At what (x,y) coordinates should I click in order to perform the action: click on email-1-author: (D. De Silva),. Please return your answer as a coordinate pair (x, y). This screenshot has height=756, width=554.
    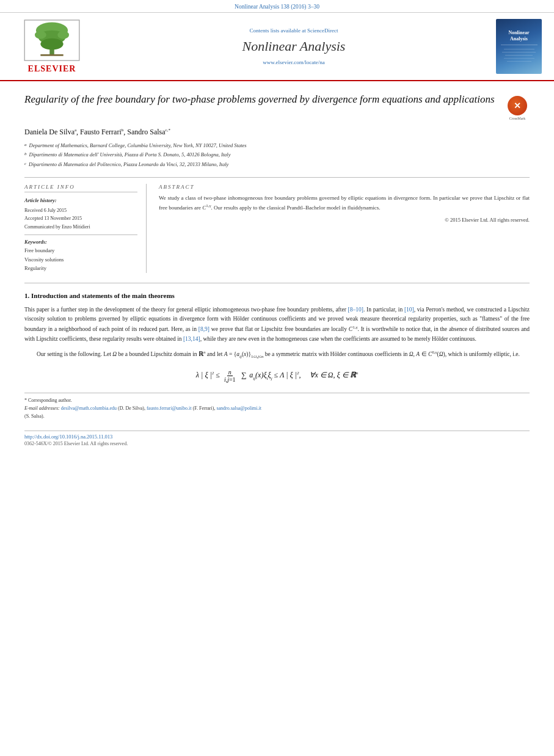
    Looking at the image, I should click on (132, 408).